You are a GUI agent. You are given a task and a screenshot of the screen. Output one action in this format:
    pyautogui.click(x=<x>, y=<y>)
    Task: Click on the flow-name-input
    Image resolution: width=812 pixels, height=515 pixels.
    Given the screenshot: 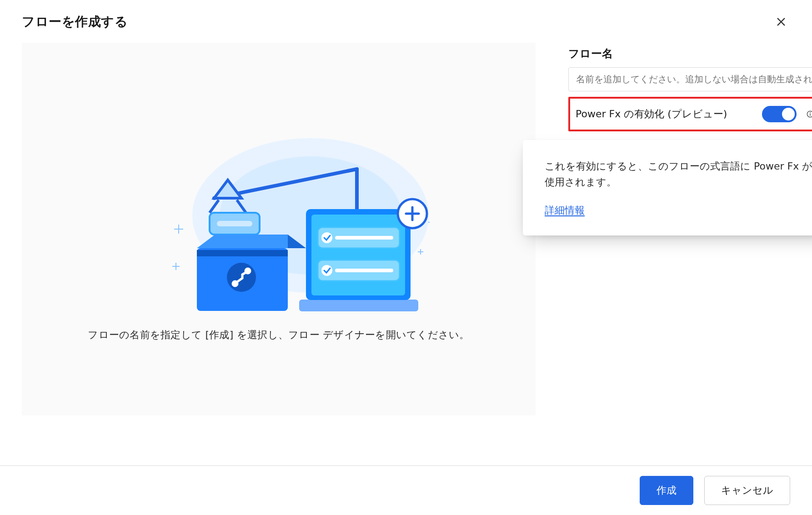 What is the action you would take?
    pyautogui.click(x=690, y=79)
    